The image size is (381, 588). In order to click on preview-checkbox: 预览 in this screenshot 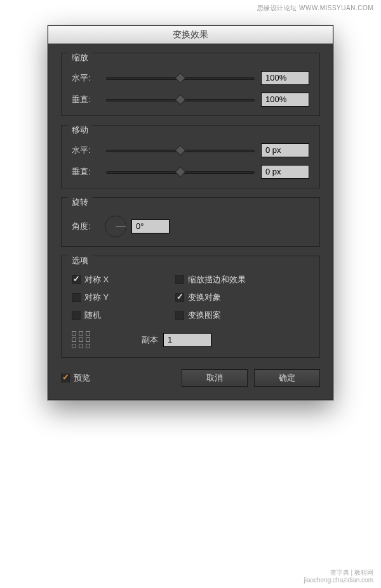, I will do `click(76, 378)`.